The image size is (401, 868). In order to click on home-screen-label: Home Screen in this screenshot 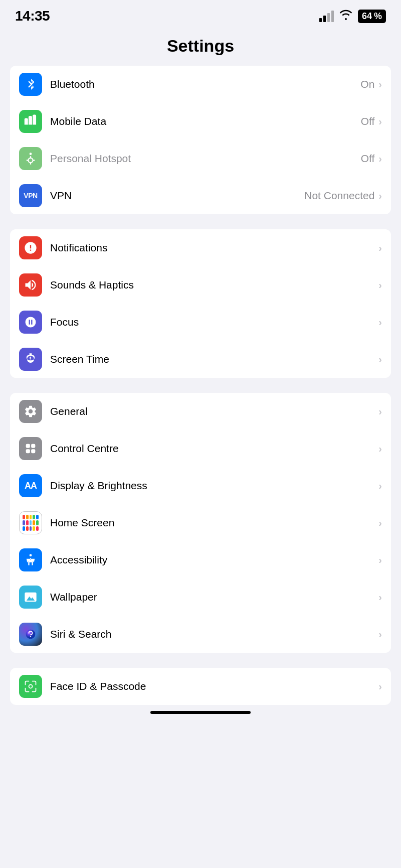, I will do `click(215, 523)`.